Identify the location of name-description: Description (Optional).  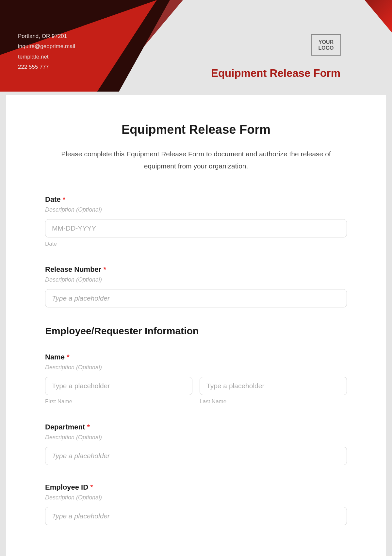
(196, 368).